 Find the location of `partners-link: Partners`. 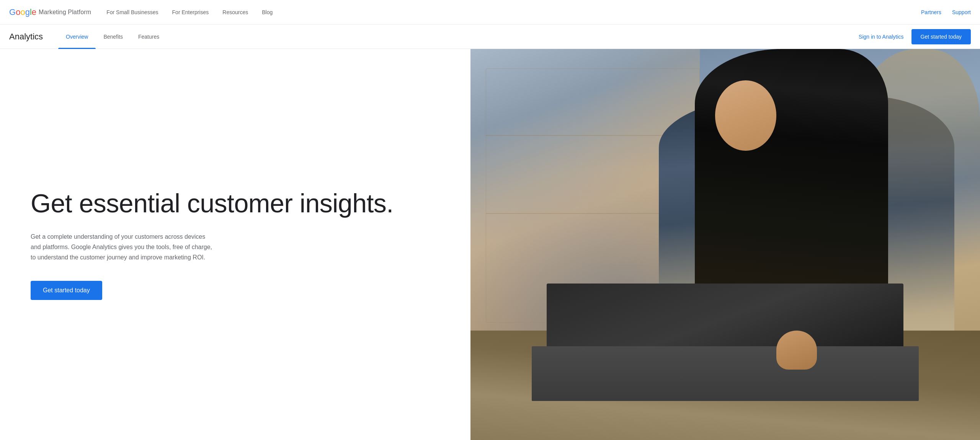

partners-link: Partners is located at coordinates (931, 12).